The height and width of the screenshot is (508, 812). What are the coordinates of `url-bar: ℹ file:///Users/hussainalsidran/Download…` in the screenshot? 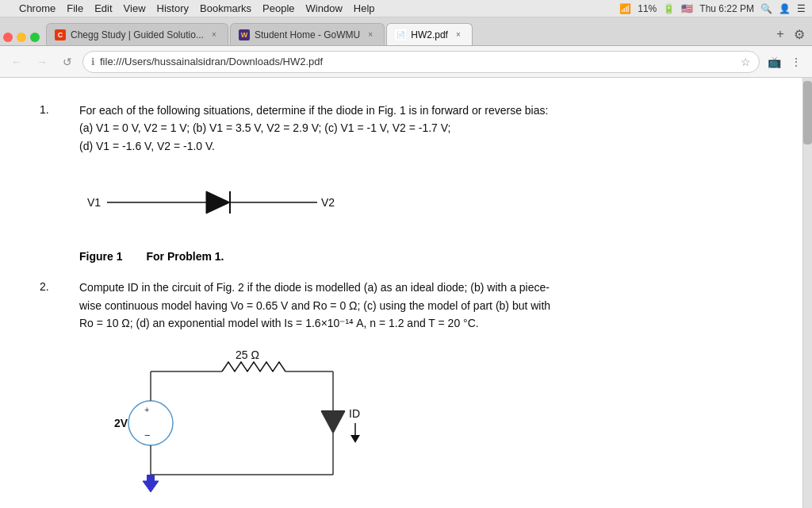 It's located at (421, 62).